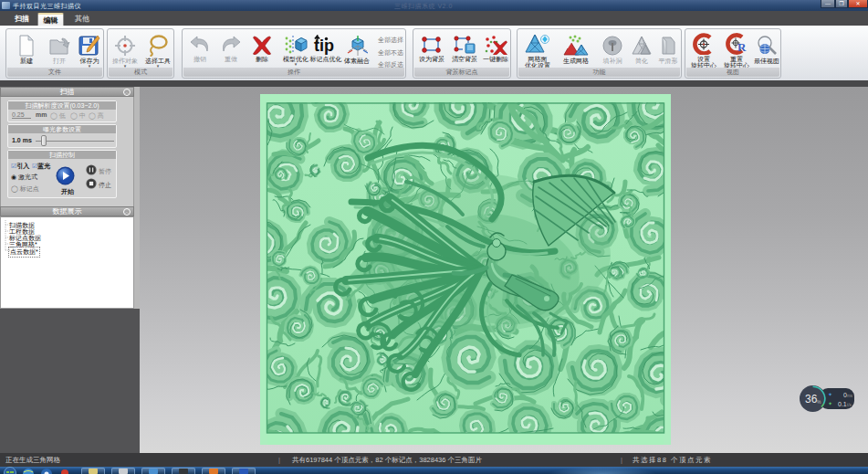  I want to click on svg-text: t/s, so click(850, 406).